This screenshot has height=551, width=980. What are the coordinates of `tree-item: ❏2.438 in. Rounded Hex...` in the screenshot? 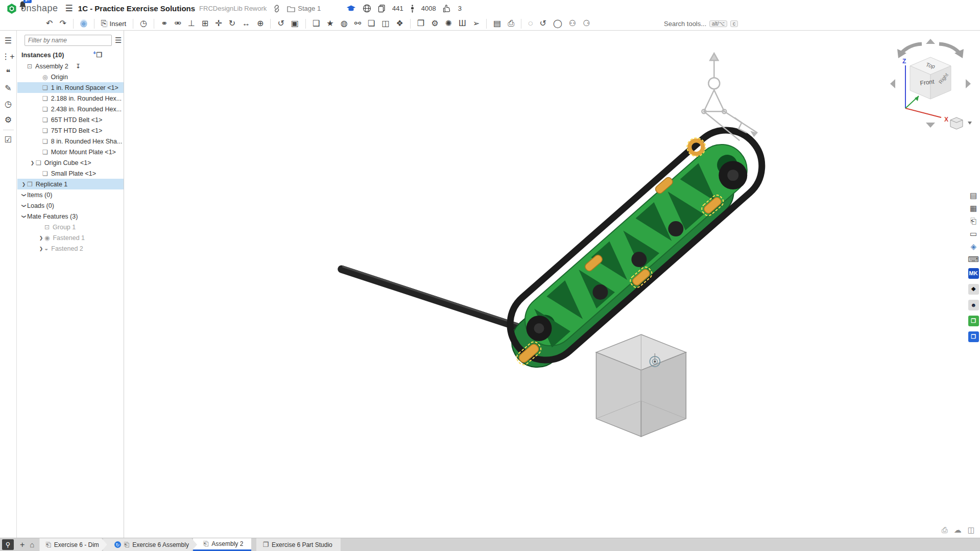 It's located at (70, 109).